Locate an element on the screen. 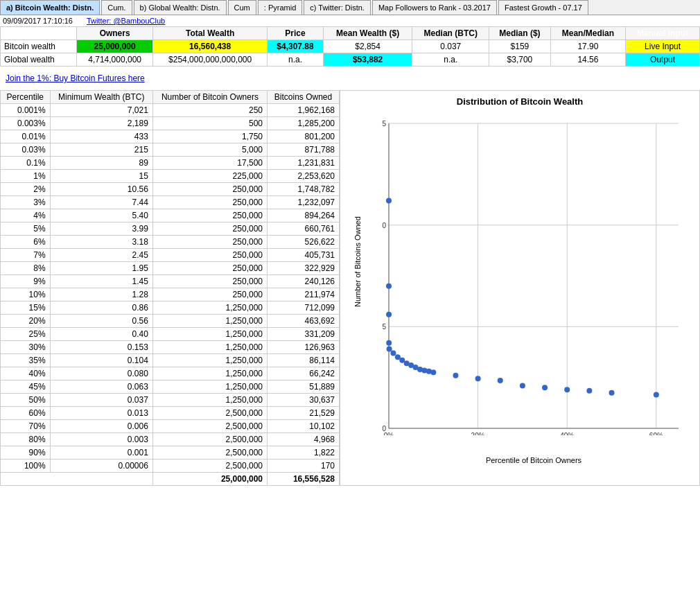  svg-text: 60% is located at coordinates (656, 434).